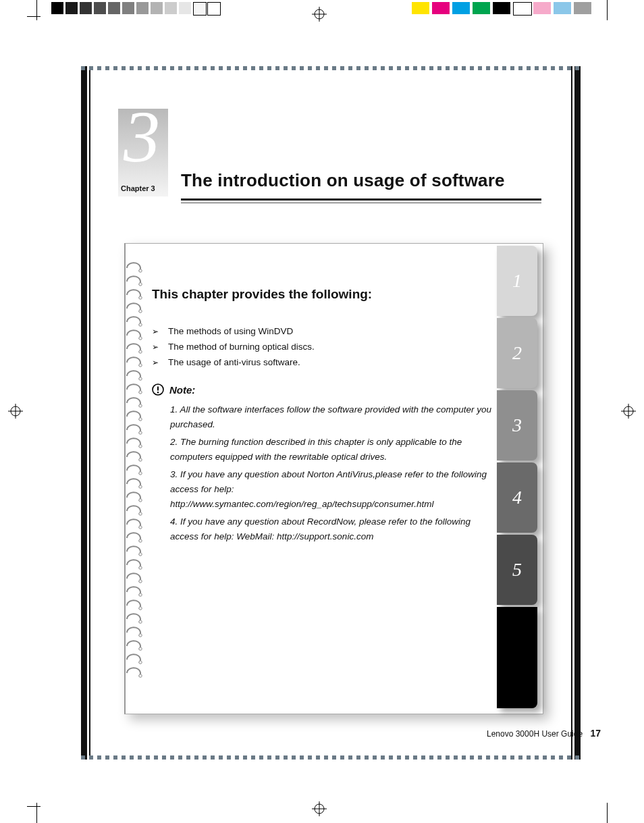  What do you see at coordinates (331, 68) in the screenshot?
I see `frame-top-dash` at bounding box center [331, 68].